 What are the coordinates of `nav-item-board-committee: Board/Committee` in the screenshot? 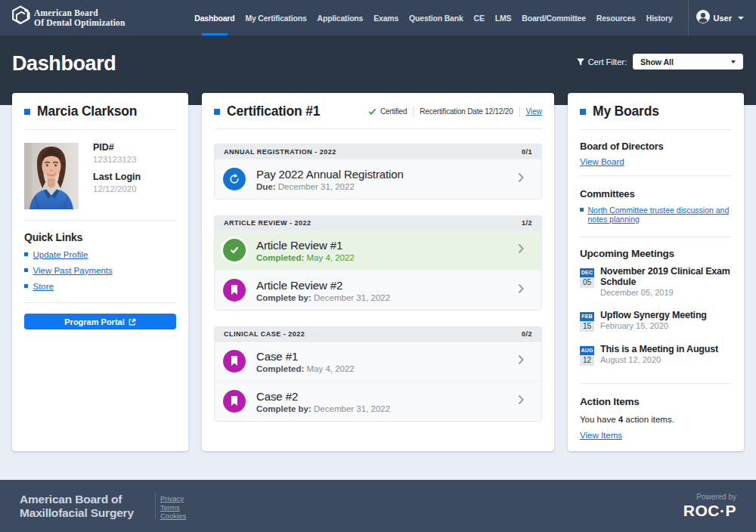 It's located at (553, 18).